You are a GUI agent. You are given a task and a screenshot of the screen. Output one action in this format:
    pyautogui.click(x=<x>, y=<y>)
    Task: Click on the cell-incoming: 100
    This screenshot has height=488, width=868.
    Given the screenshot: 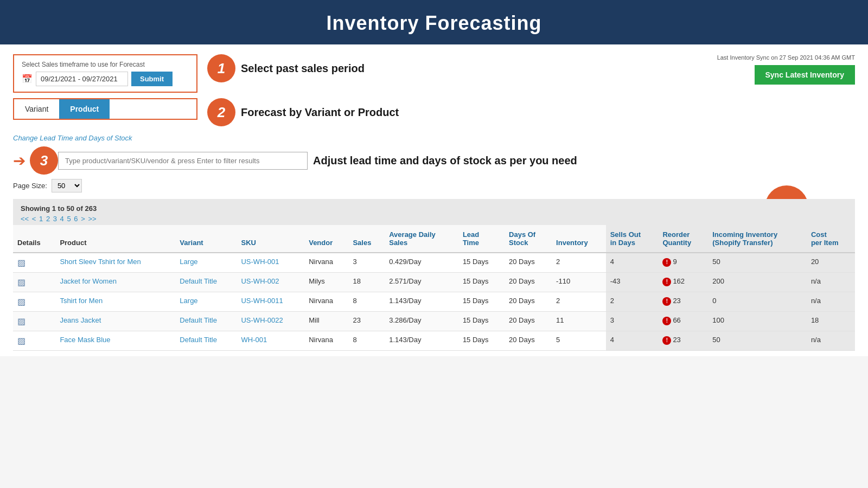 What is the action you would take?
    pyautogui.click(x=757, y=322)
    